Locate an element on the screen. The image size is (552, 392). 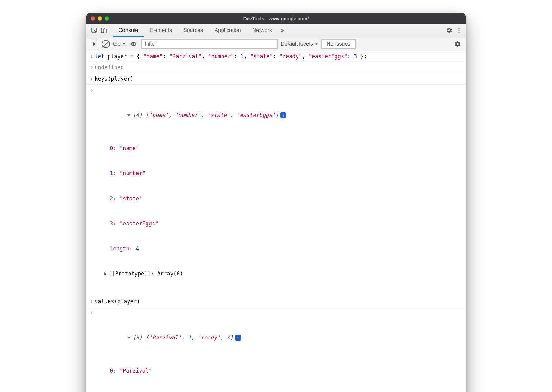
kebab-menu-icon is located at coordinates (459, 30).